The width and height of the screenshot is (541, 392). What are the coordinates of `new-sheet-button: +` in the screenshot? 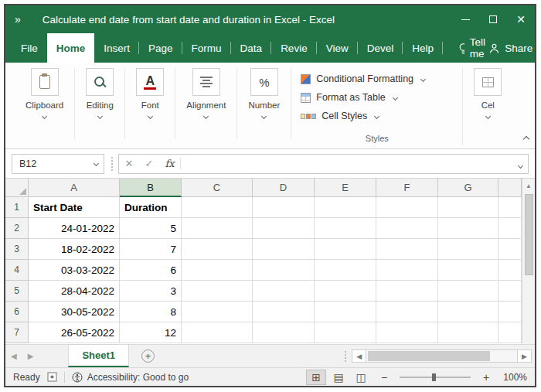 It's located at (148, 356).